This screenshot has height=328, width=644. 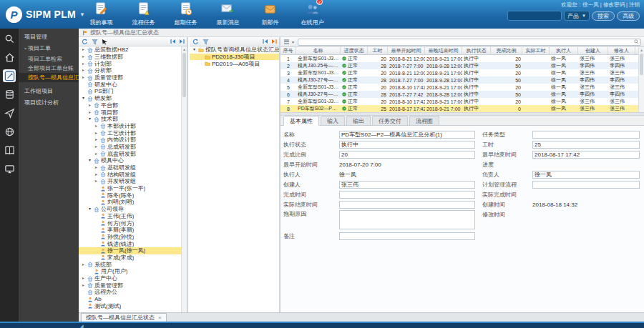 What do you see at coordinates (49, 49) in the screenshot?
I see `sidebar-menu-item: ▾项目工单` at bounding box center [49, 49].